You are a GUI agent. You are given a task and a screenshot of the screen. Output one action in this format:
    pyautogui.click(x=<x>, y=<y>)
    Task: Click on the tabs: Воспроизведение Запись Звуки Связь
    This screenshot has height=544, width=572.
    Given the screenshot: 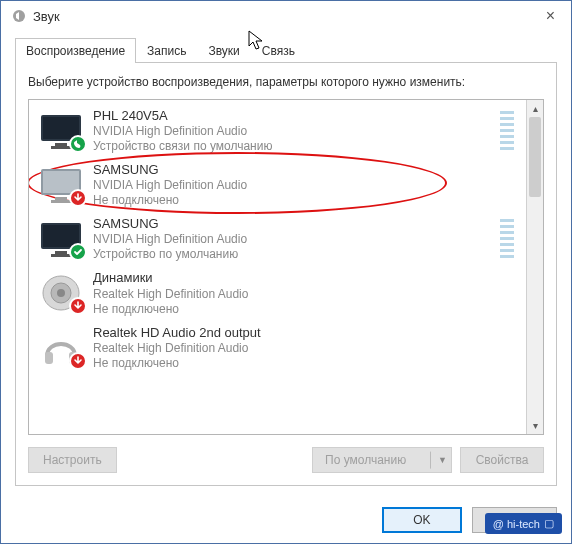 What is the action you would take?
    pyautogui.click(x=286, y=50)
    